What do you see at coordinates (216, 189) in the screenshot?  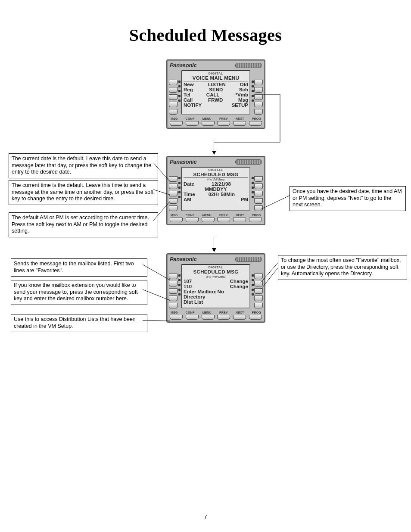 I see `lcd-row: MMDDYY` at bounding box center [216, 189].